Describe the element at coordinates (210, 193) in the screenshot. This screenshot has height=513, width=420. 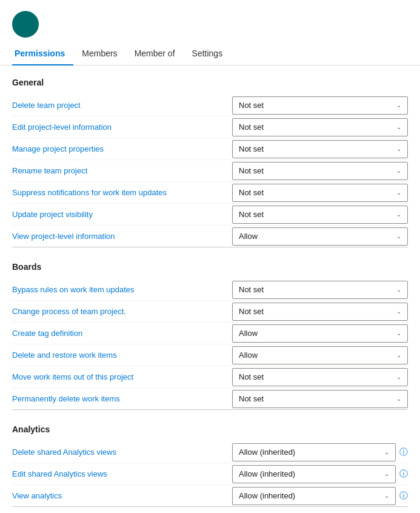
I see `table-row: Suppress notifications for work item upd…` at that location.